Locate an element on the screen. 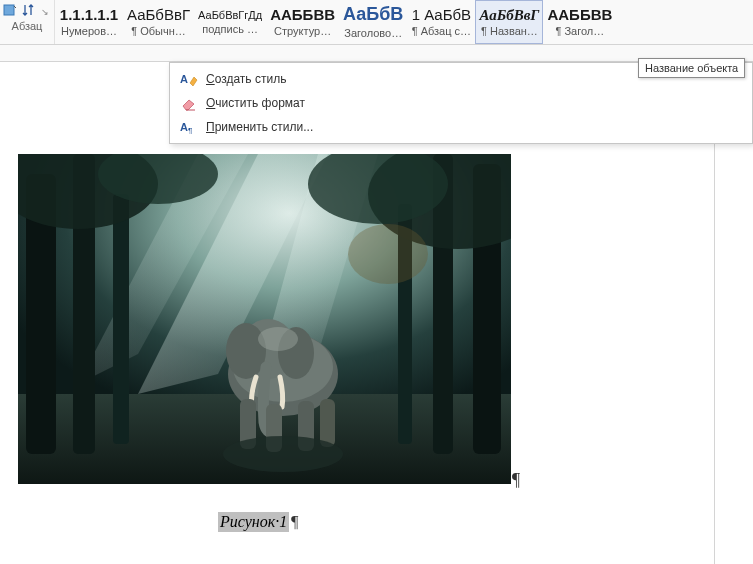  create-style-label: Создать стиль is located at coordinates (246, 79).